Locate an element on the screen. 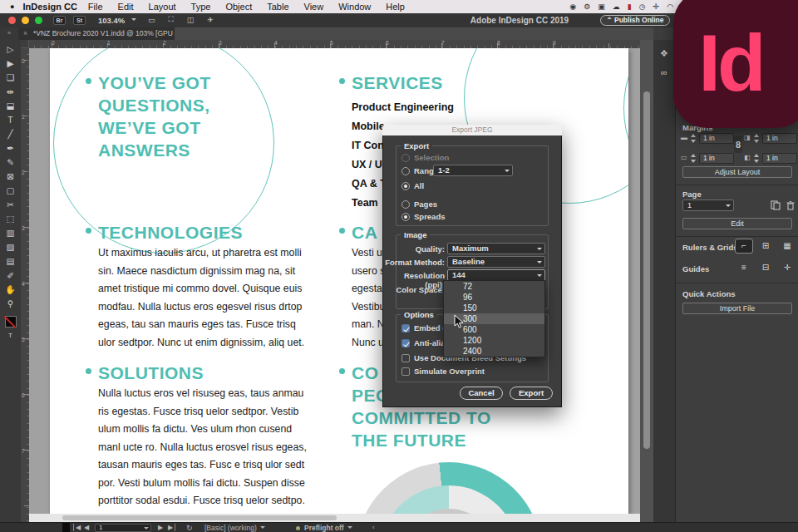  page-tool-icon: ❏ is located at coordinates (10, 78).